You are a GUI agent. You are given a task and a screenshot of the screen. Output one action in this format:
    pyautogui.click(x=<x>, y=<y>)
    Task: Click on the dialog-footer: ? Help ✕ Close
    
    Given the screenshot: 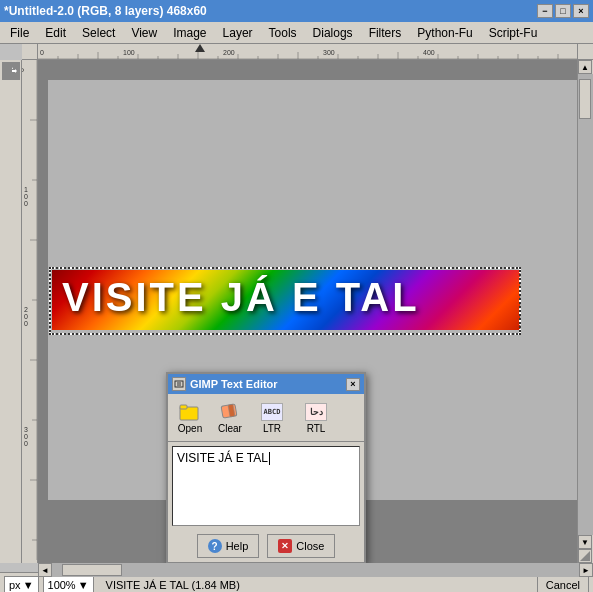 What is the action you would take?
    pyautogui.click(x=266, y=546)
    